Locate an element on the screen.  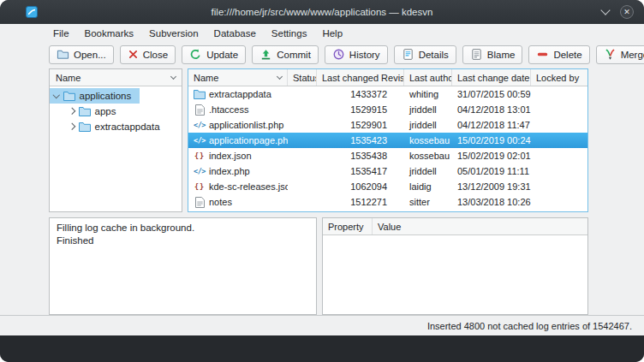
window-title: file:///home/jr/src/www/www/applications… is located at coordinates (322, 12).